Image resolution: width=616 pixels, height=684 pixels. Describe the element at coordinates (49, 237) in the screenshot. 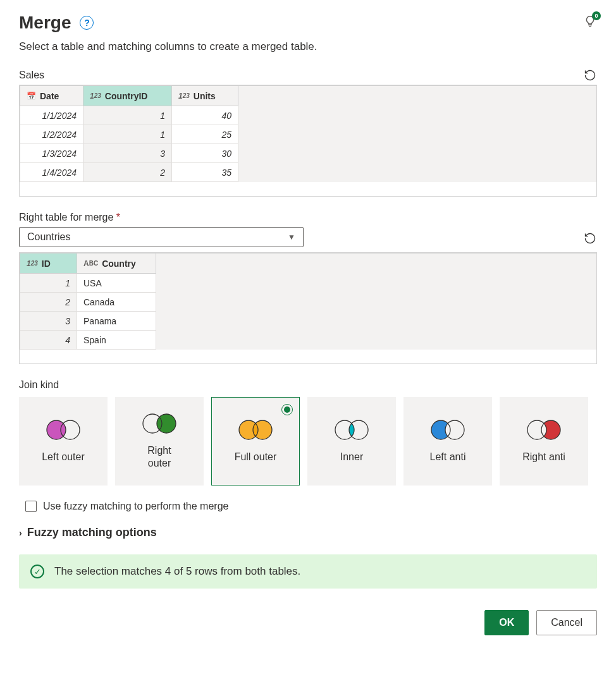

I see `right-table-dropdown-value: Countries` at that location.